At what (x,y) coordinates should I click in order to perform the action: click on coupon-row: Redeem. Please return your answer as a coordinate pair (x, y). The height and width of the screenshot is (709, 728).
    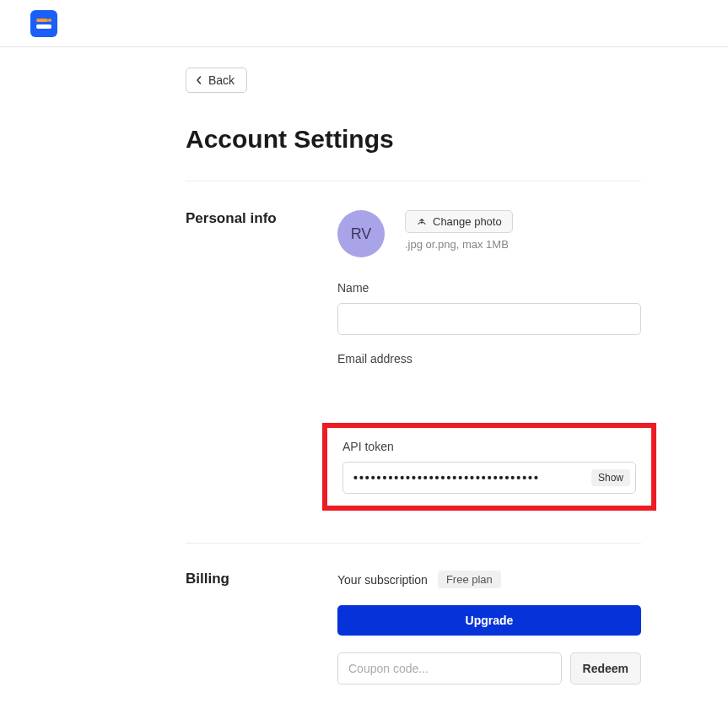
    Looking at the image, I should click on (489, 668).